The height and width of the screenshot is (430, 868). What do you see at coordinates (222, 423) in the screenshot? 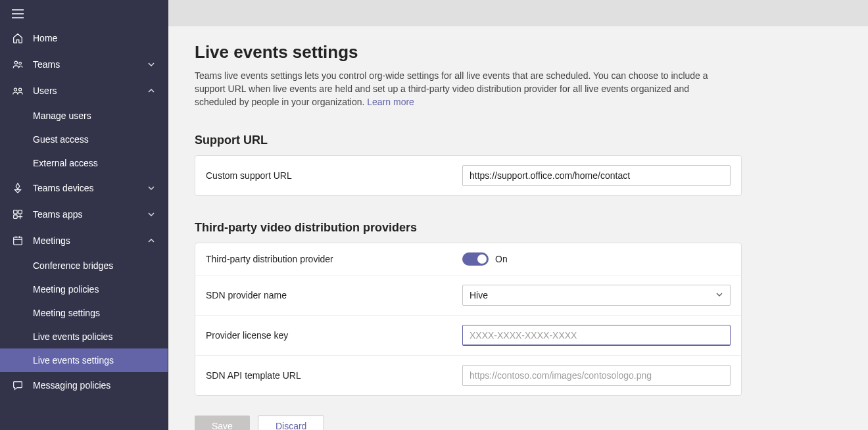
I see `save-button: Save` at bounding box center [222, 423].